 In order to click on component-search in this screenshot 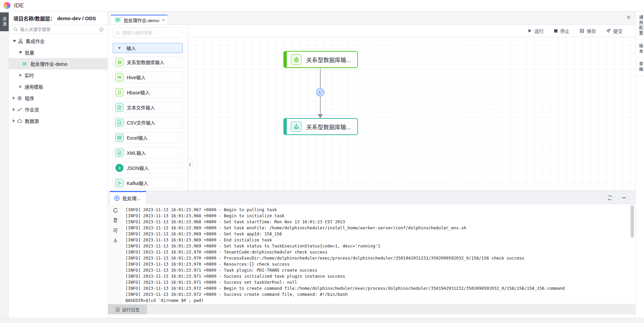, I will do `click(148, 33)`.